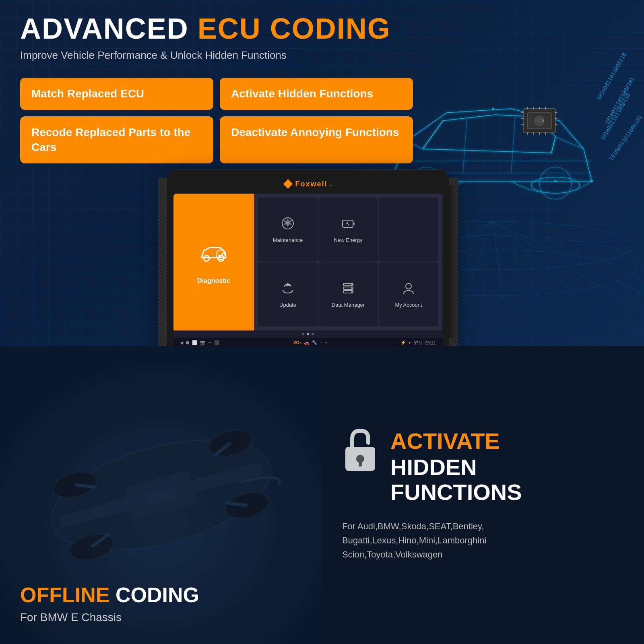 The width and height of the screenshot is (644, 644). Describe the element at coordinates (214, 262) in the screenshot. I see `screen-left-panel: Diagnostic` at that location.